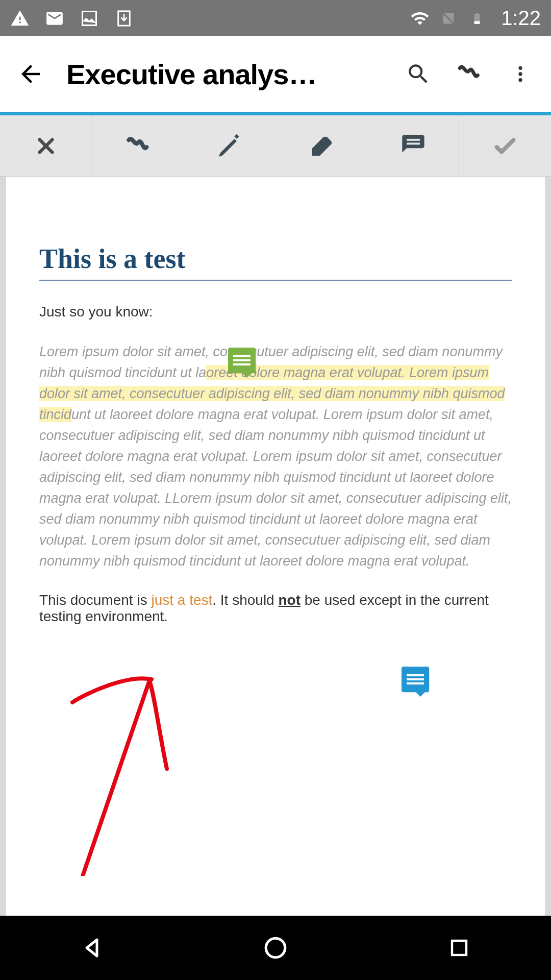  I want to click on system-nav-bar, so click(276, 948).